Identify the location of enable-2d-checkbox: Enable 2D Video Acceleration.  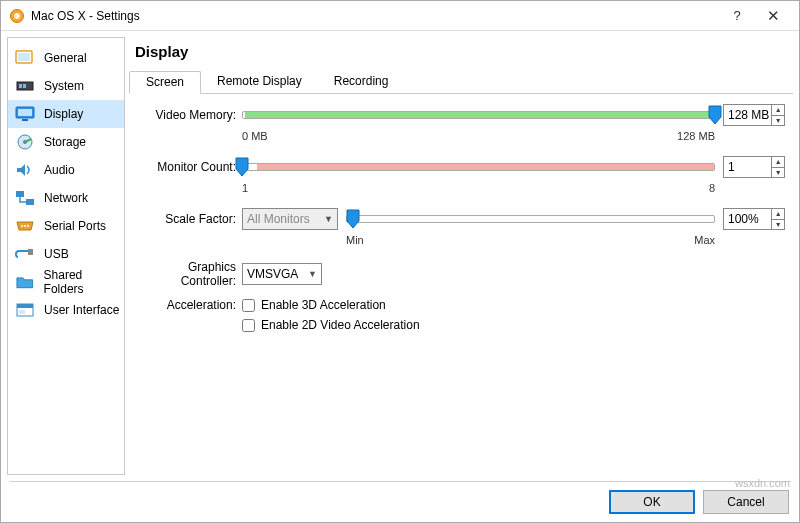
(331, 325).